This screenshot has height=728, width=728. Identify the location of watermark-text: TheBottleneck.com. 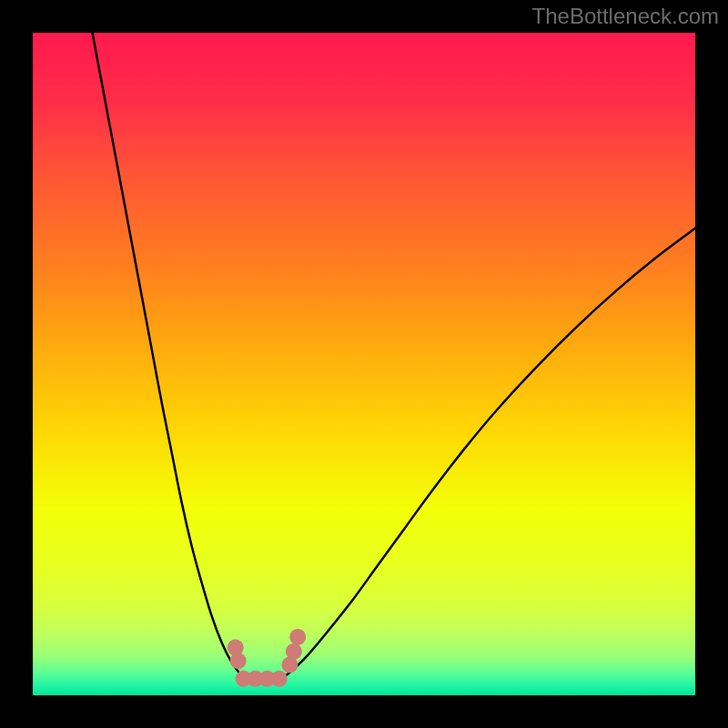
(626, 16).